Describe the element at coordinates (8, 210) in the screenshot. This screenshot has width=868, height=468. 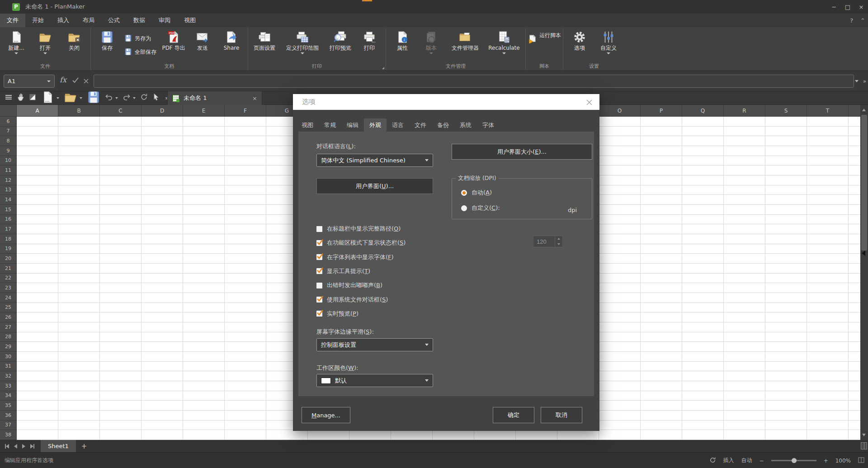
I see `row-header-15: 15` at that location.